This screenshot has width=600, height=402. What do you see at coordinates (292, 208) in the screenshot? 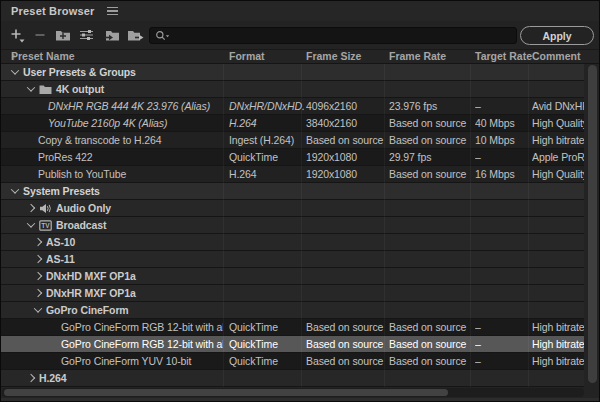
I see `table-row: Audio Only` at bounding box center [292, 208].